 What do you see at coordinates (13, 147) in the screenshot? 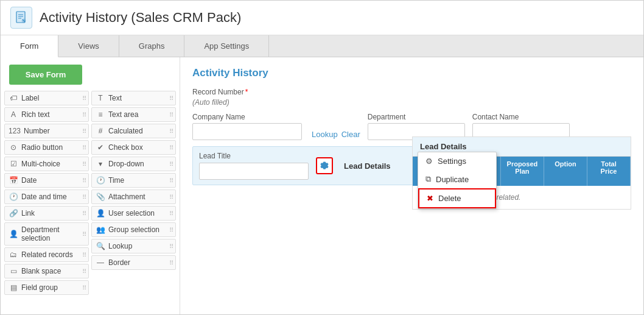
I see `radio-icon: ⊙` at bounding box center [13, 147].